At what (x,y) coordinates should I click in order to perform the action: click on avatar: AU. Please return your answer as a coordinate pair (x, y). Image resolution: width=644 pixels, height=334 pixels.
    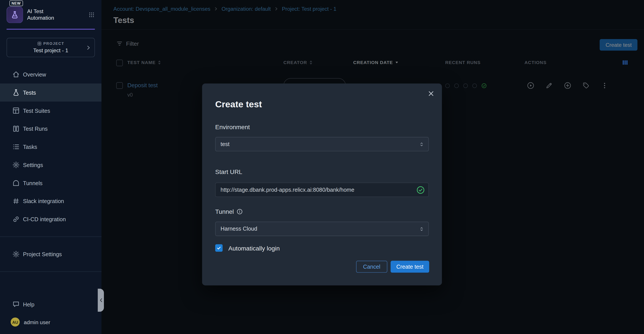
    Looking at the image, I should click on (15, 322).